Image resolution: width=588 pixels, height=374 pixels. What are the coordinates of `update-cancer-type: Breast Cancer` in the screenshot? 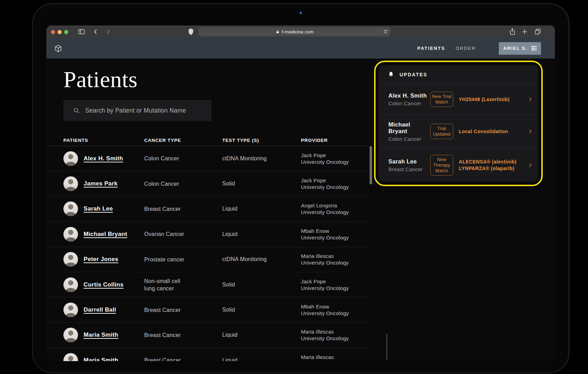 It's located at (409, 169).